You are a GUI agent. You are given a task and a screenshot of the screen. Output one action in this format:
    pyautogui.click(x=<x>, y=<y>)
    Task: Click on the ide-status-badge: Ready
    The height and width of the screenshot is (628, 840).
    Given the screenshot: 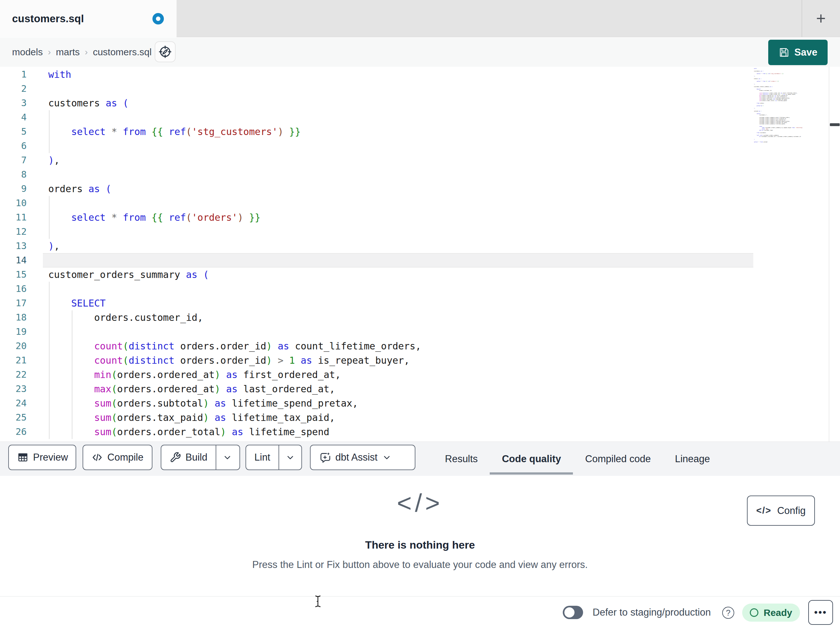 What is the action you would take?
    pyautogui.click(x=771, y=612)
    